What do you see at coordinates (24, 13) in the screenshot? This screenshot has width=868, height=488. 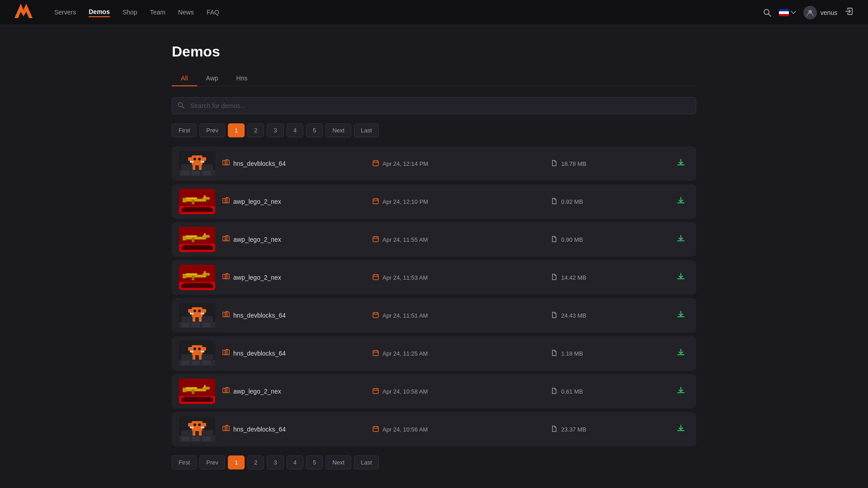 I see `brand-logo` at bounding box center [24, 13].